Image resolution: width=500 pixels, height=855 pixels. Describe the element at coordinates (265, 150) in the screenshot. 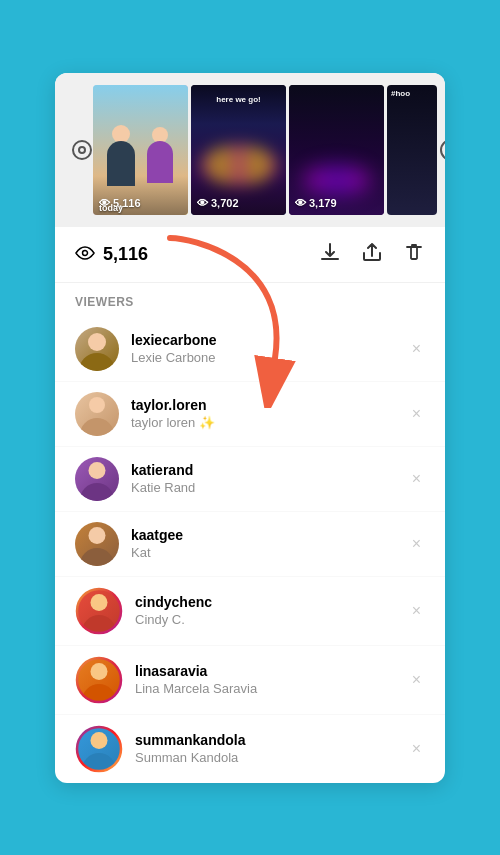

I see `thumbnails-strip: 👁 5,116 today 👁 3,702` at that location.